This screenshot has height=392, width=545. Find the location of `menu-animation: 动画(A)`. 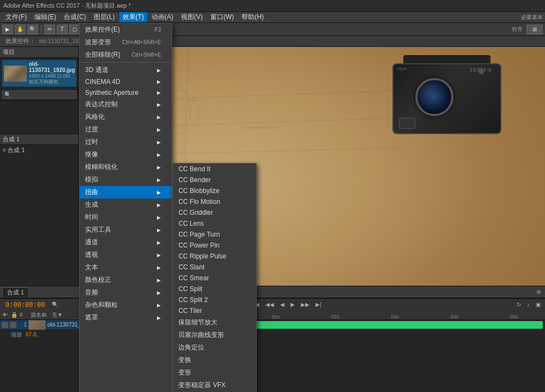

menu-animation: 动画(A) is located at coordinates (162, 17).